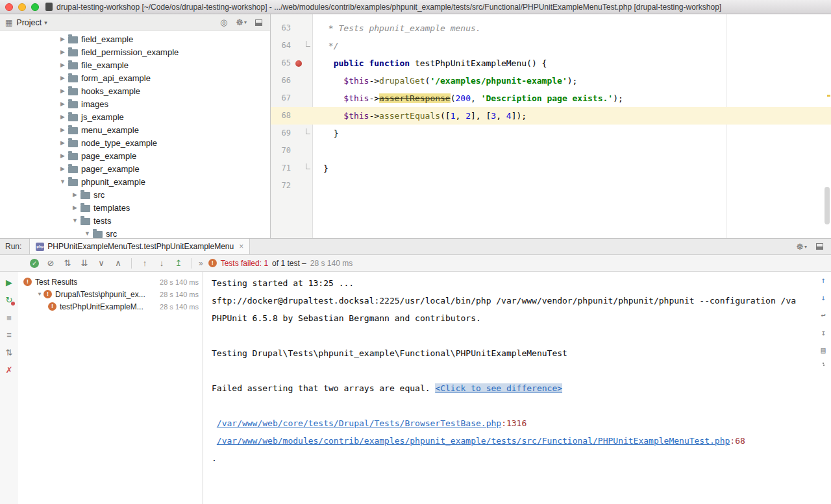 This screenshot has width=831, height=504. I want to click on project-panel-title: Project, so click(29, 23).